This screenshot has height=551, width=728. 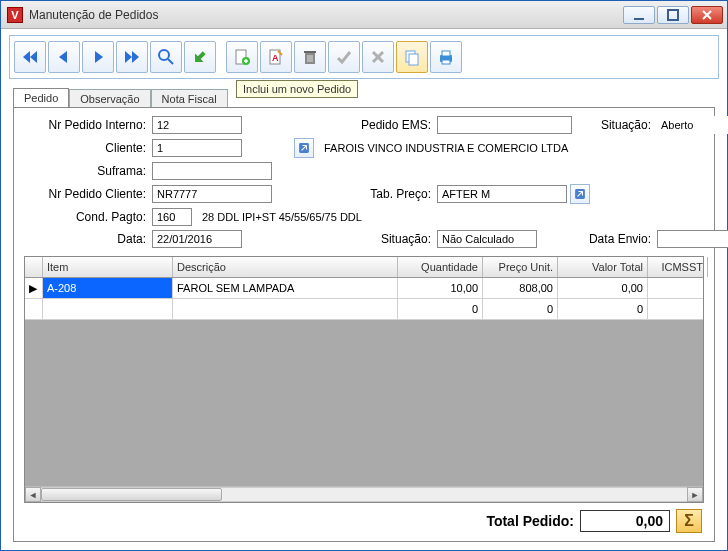 What do you see at coordinates (364, 310) in the screenshot?
I see `grid-row: 0 0 0` at bounding box center [364, 310].